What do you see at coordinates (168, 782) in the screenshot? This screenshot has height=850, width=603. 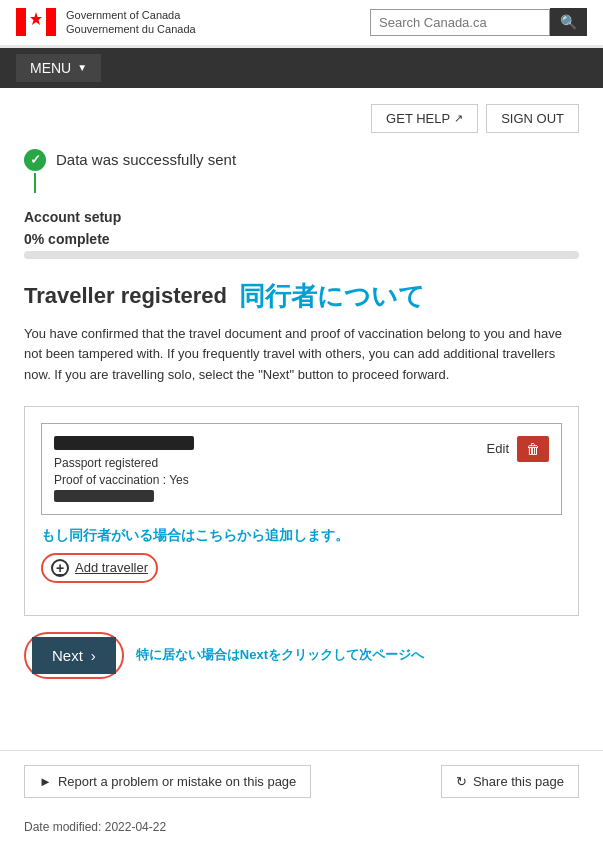 I see `report-problem-button: ► Report a problem or mistake on this pa…` at bounding box center [168, 782].